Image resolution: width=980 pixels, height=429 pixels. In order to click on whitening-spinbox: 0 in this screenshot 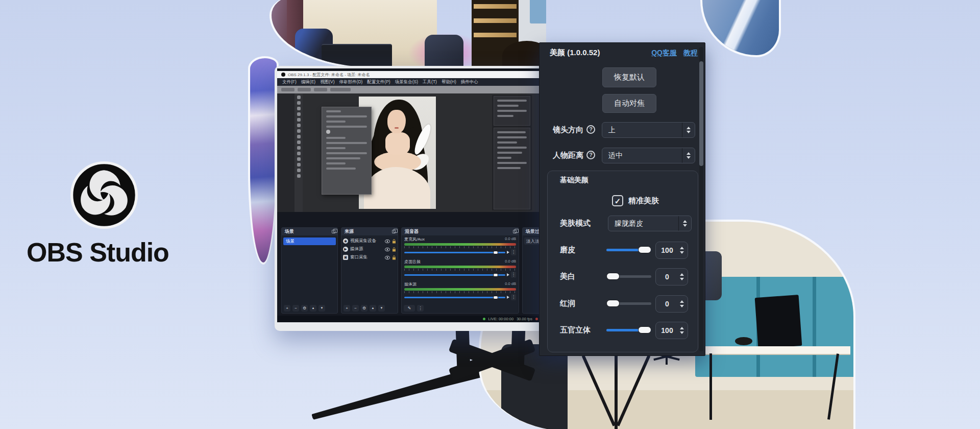, I will do `click(672, 277)`.